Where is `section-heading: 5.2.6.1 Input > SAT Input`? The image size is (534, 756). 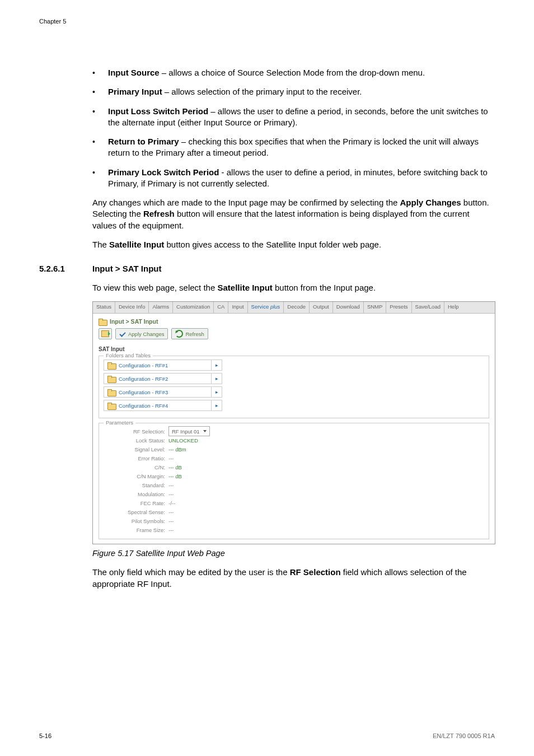 section-heading: 5.2.6.1 Input > SAT Input is located at coordinates (268, 269).